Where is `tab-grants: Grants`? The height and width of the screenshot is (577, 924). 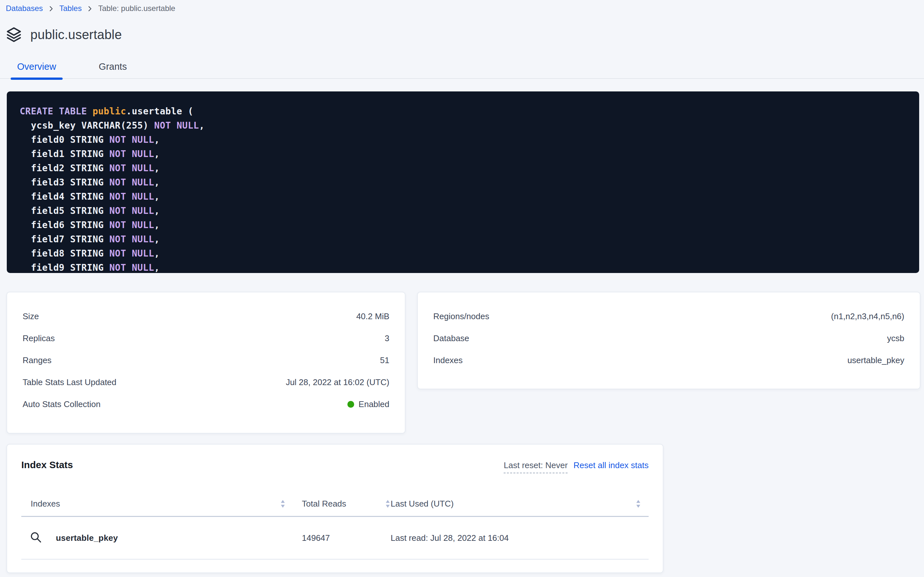 tab-grants: Grants is located at coordinates (113, 69).